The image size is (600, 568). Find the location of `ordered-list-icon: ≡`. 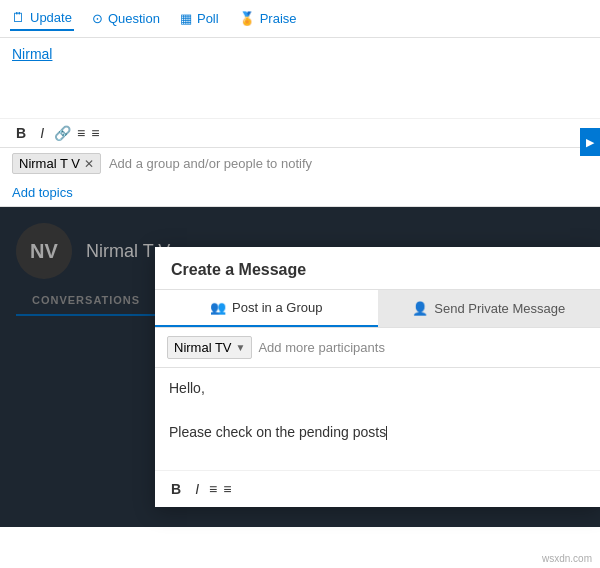

ordered-list-icon: ≡ is located at coordinates (81, 133).